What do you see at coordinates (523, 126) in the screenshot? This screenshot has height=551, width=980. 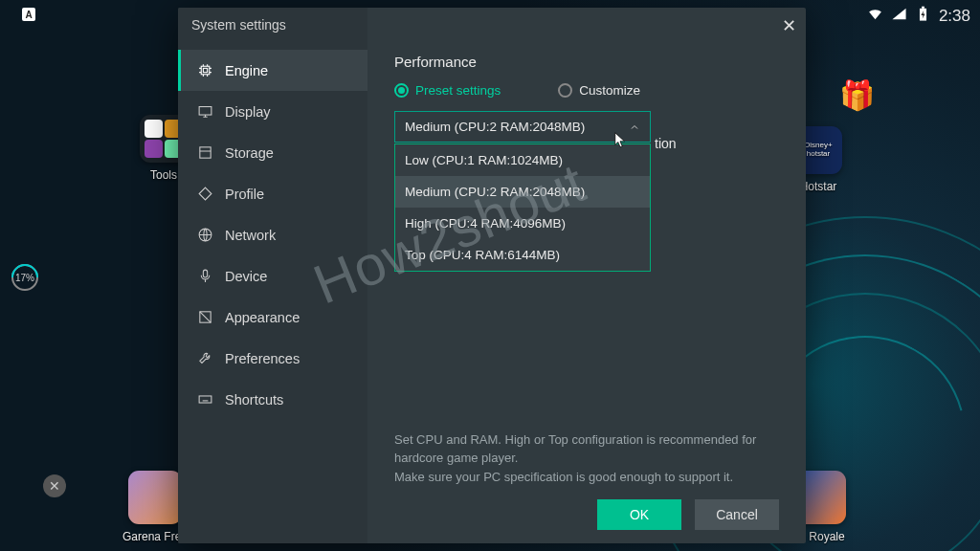 I see `dropdown-button: Medium (CPU:2 RAM:2048MB)` at bounding box center [523, 126].